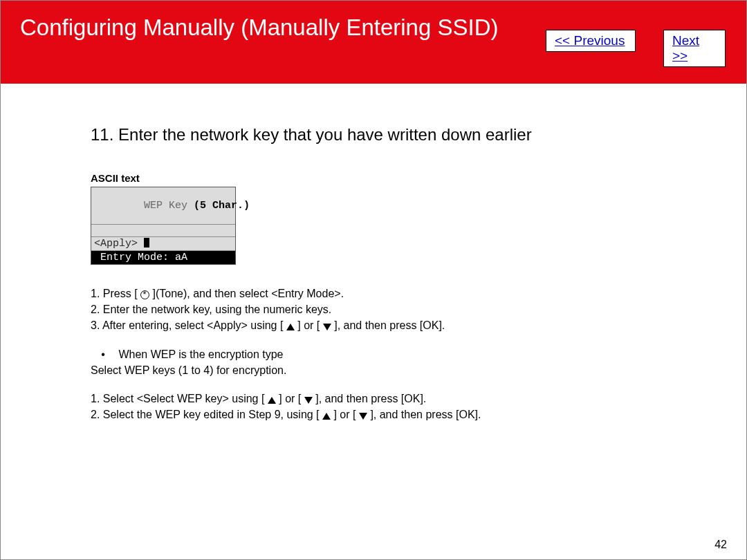 The width and height of the screenshot is (747, 560). I want to click on instruction-line-2: 2. Enter the network key, using the nume…, so click(374, 310).